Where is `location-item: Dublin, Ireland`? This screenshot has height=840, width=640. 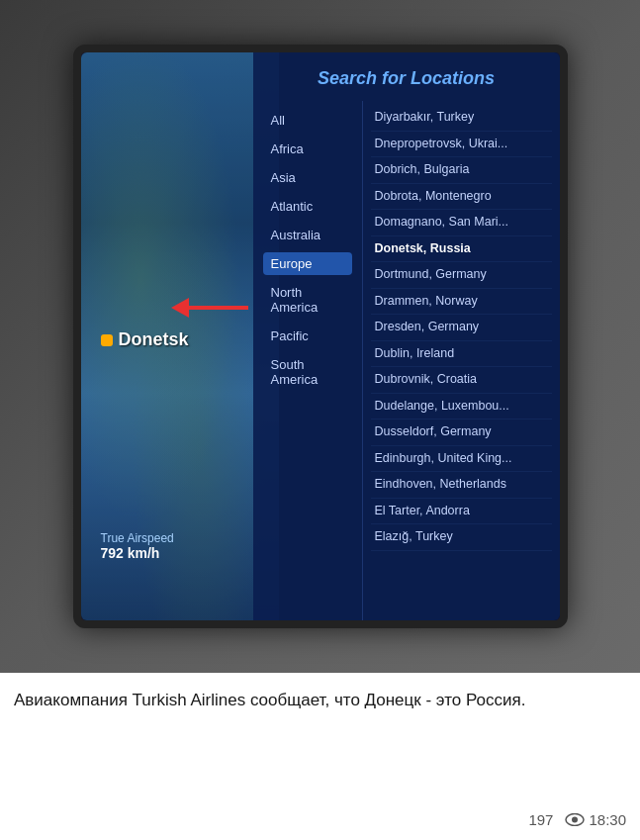 location-item: Dublin, Ireland is located at coordinates (461, 354).